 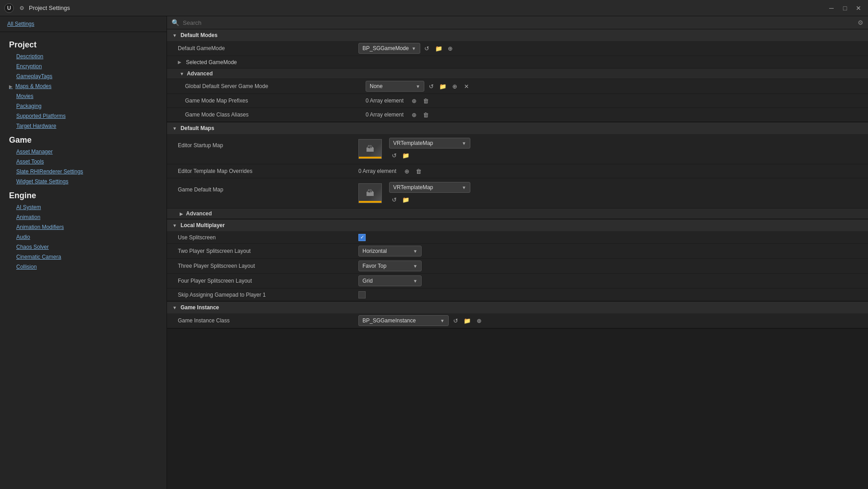 What do you see at coordinates (415, 251) in the screenshot?
I see `two-player-dropdown-arrow: ▼` at bounding box center [415, 251].